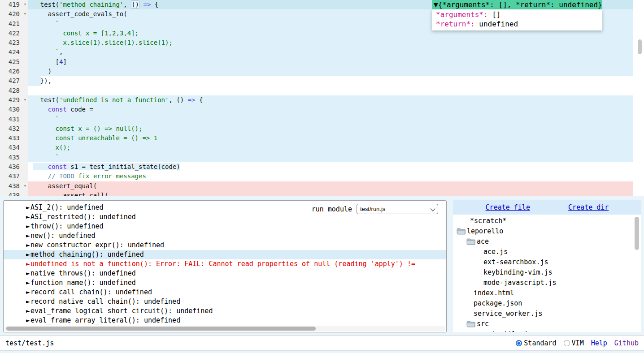 This screenshot has width=644, height=353. What do you see at coordinates (536, 343) in the screenshot?
I see `standard-keybinding-option: Standard` at bounding box center [536, 343].